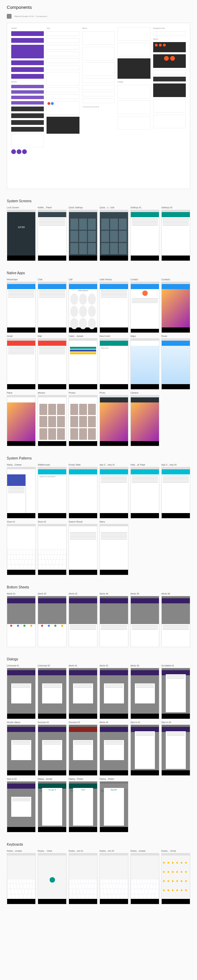 This screenshot has width=197, height=980. What do you see at coordinates (176, 234) in the screenshot?
I see `screen-thumbnail: Settings #2` at bounding box center [176, 234].